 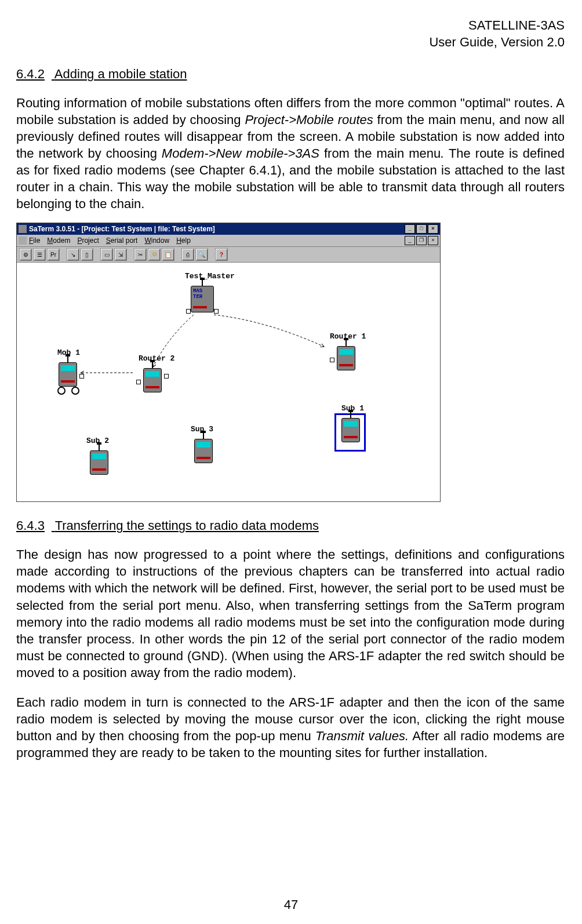 What do you see at coordinates (99, 464) in the screenshot?
I see `node-sub2` at bounding box center [99, 464].